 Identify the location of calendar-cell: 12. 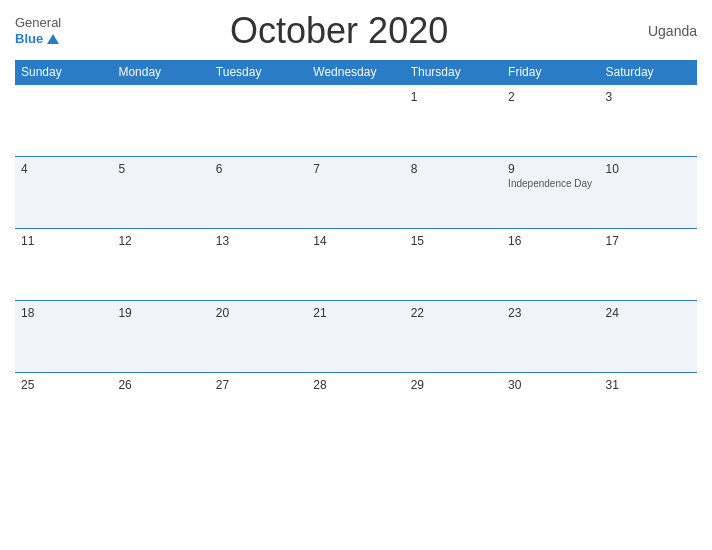
(160, 265).